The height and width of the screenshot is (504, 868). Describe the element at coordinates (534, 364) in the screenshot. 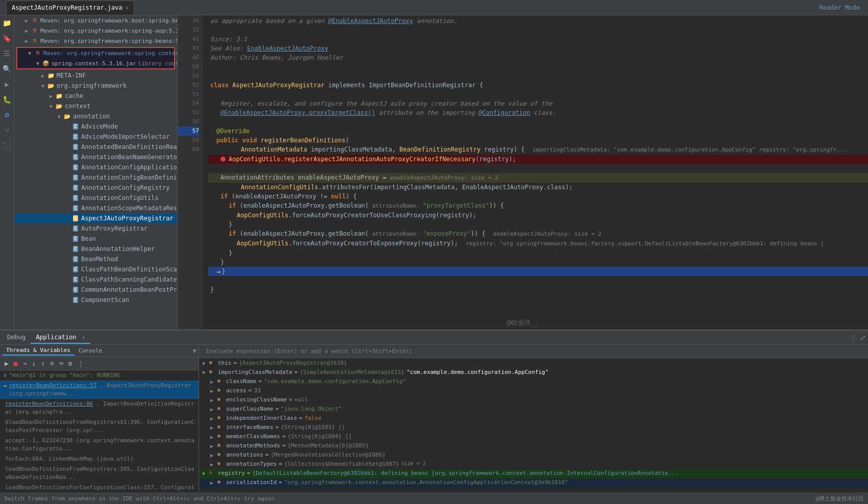

I see `var-this: ▼ ⊕ this = {AspectJAutoProxyRegistrar@16…` at that location.